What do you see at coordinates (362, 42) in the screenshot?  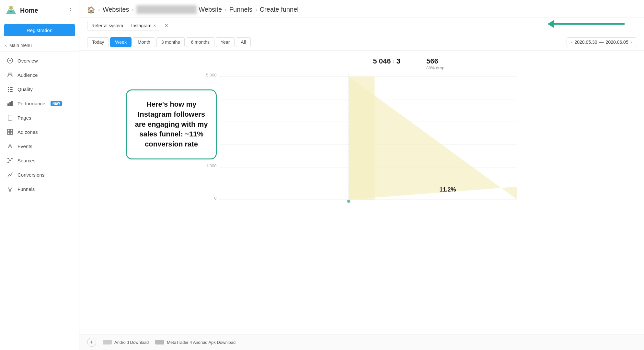 I see `time-bar: Today Week Month 3 months 6 months Year …` at bounding box center [362, 42].